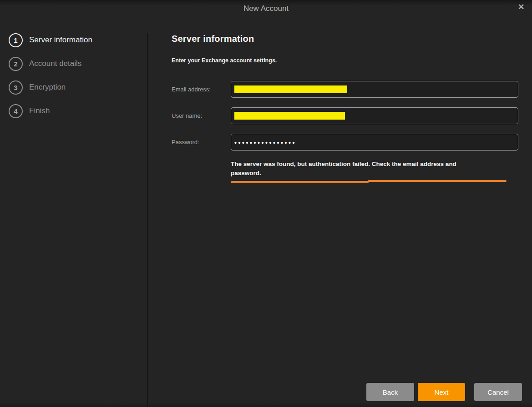  Describe the element at coordinates (352, 142) in the screenshot. I see `password-row: Password: ••••••••••••••••` at that location.